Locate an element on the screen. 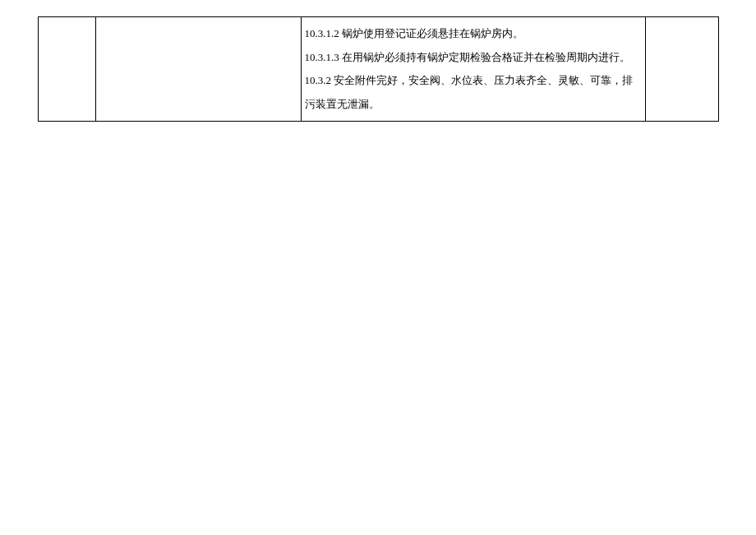 This screenshot has width=756, height=535. table-cell-col1 is located at coordinates (67, 69).